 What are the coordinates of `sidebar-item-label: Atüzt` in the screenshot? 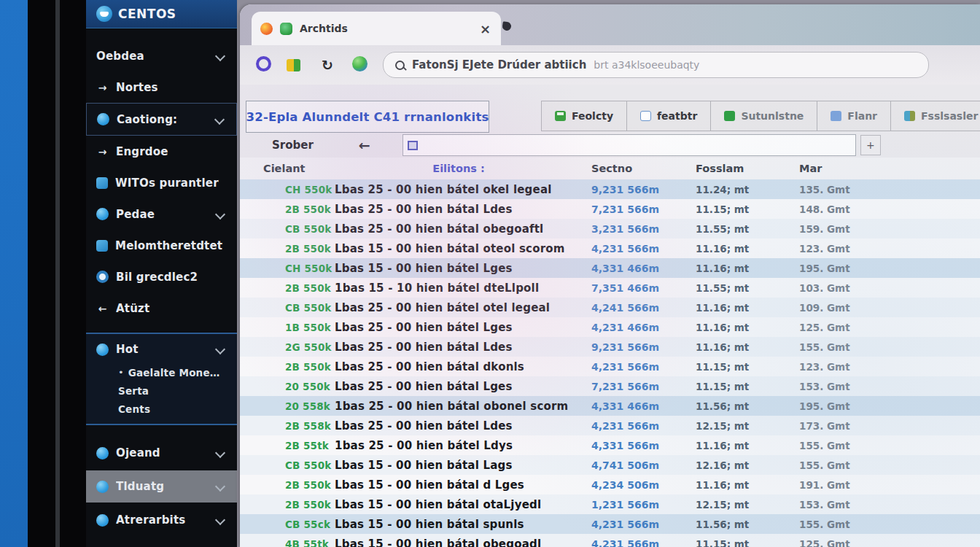 It's located at (171, 309).